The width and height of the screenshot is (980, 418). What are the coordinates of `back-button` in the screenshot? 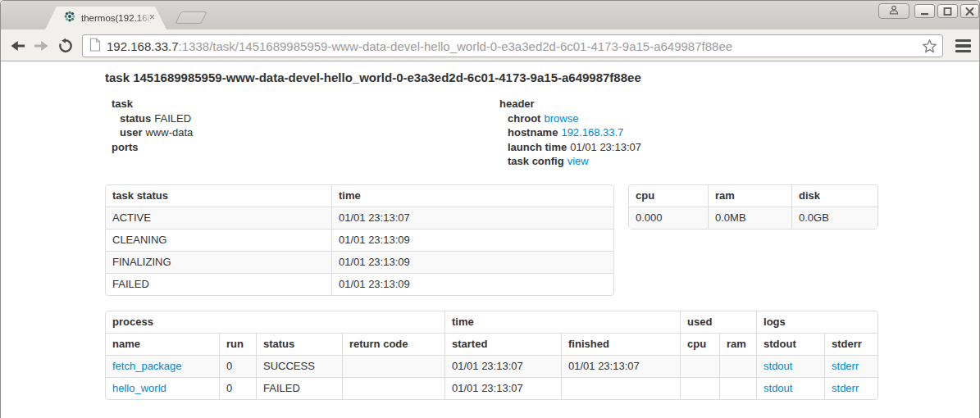 It's located at (18, 46).